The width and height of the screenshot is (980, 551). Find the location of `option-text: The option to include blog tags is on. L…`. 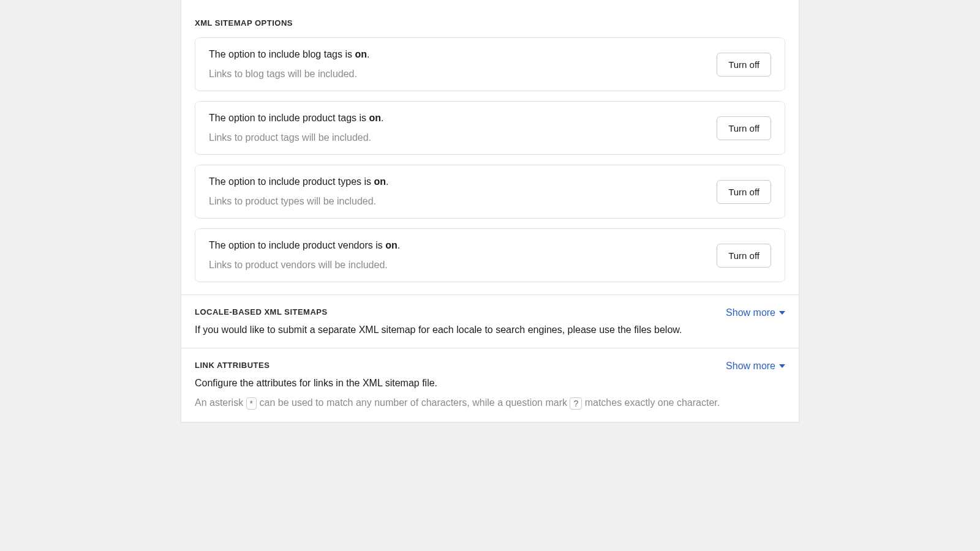

option-text: The option to include blog tags is on. L… is located at coordinates (463, 64).